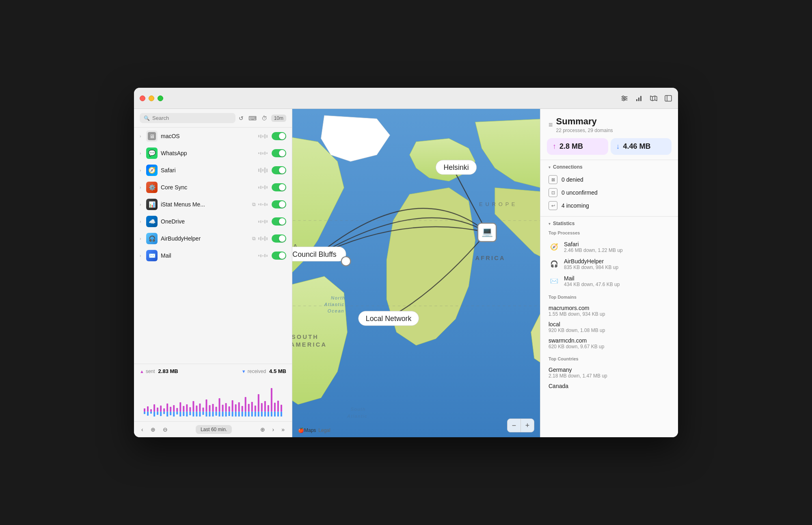 The width and height of the screenshot is (812, 525). I want to click on nav-forward-button: ›, so click(274, 430).